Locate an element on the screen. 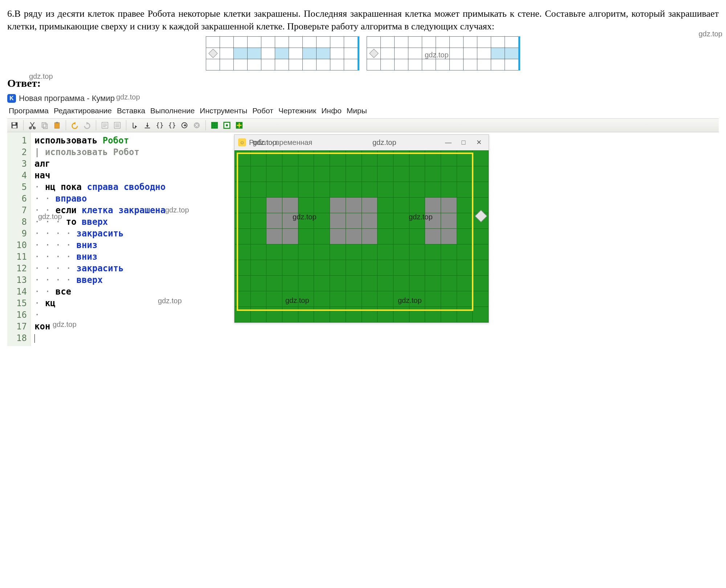 The image size is (726, 588). grid-green-icon is located at coordinates (215, 125).